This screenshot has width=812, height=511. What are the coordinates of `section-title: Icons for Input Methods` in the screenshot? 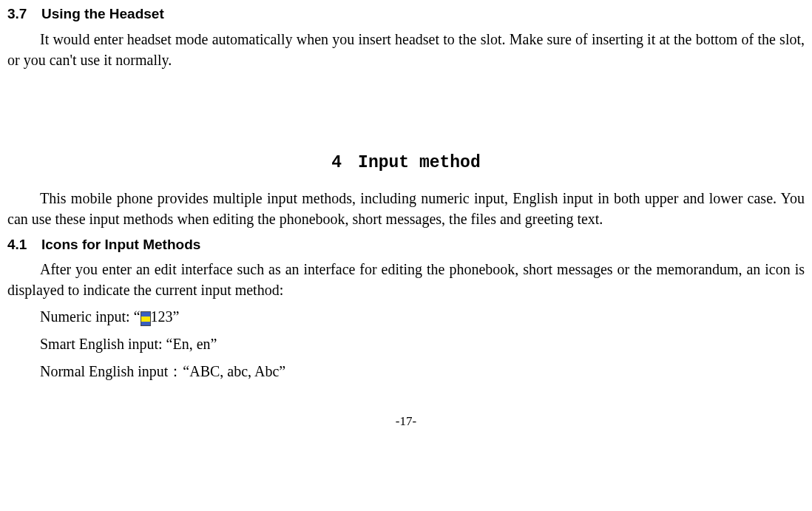 It's located at (121, 244).